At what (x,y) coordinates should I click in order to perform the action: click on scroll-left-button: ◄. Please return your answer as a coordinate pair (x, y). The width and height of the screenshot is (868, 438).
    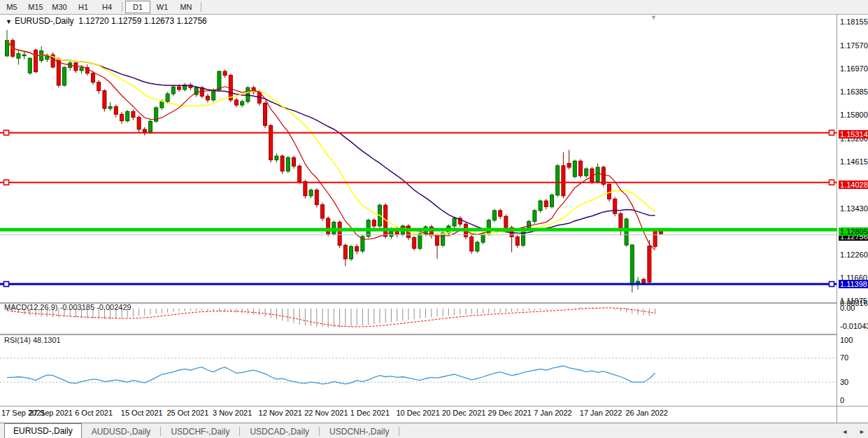
    Looking at the image, I should click on (845, 432).